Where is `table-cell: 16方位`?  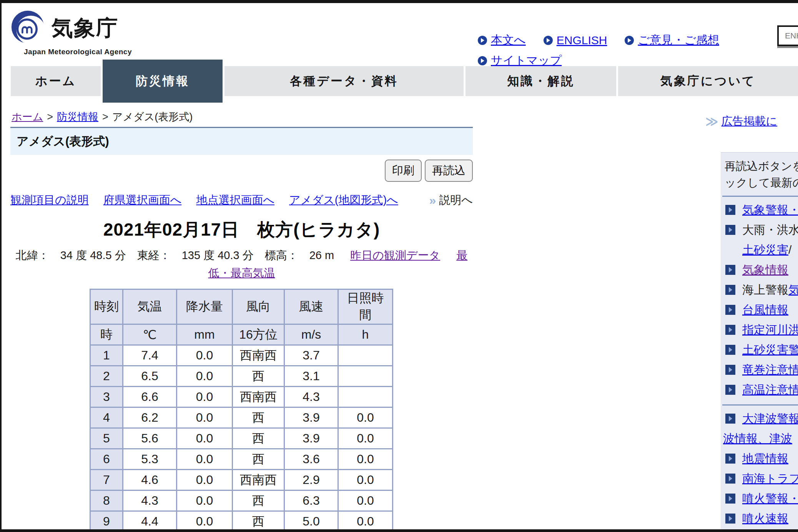
table-cell: 16方位 is located at coordinates (258, 335).